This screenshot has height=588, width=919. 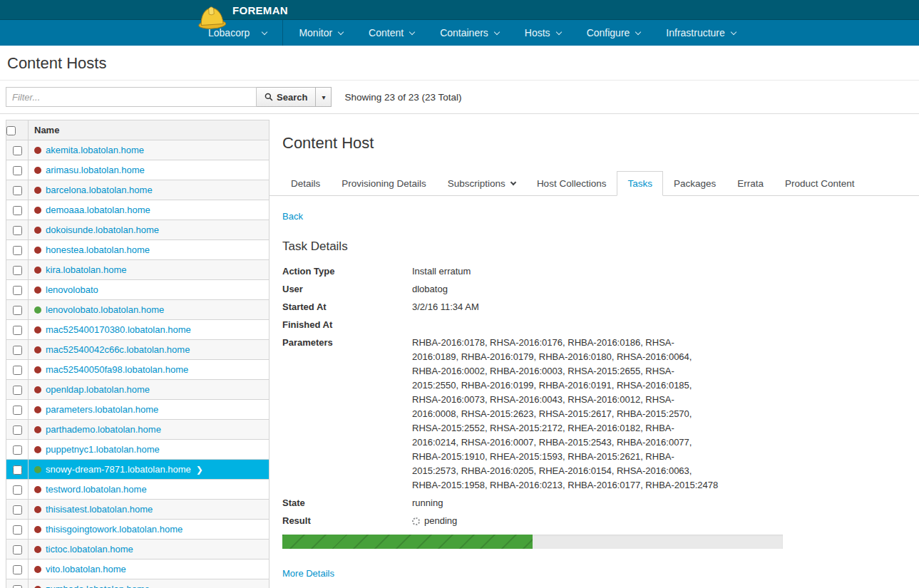 I want to click on table-row: mac52540042c66c.lobatolan.home❯, so click(x=138, y=350).